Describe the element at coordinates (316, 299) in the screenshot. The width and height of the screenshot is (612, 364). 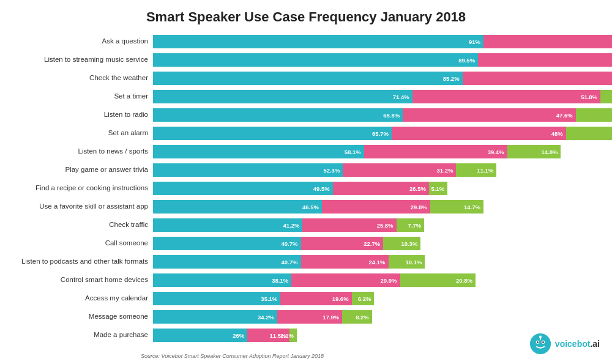
I see `bar-pink-14: 19.6%` at that location.